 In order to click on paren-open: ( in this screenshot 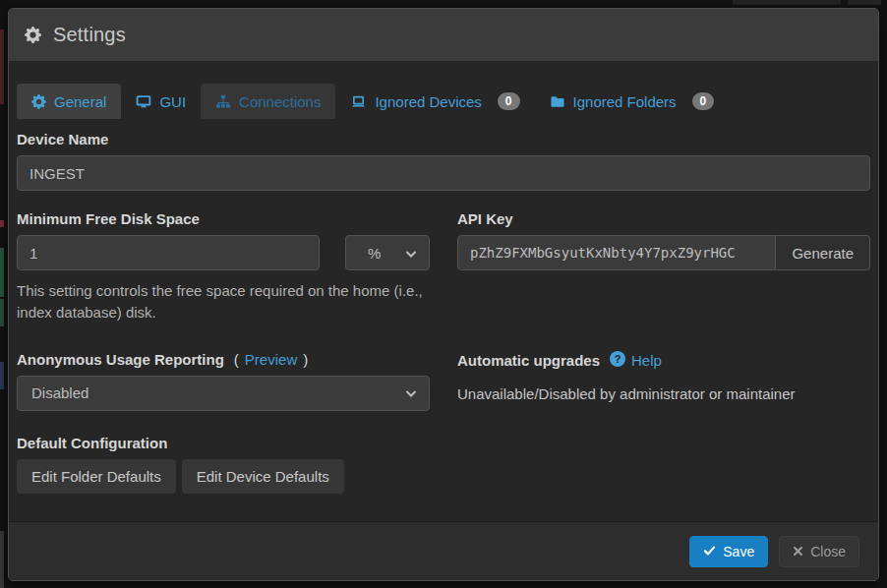, I will do `click(236, 360)`.